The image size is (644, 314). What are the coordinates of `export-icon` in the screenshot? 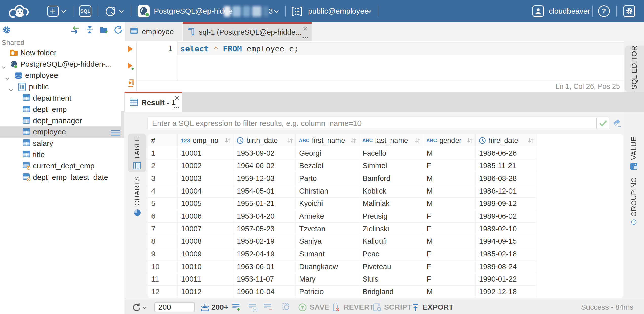 It's located at (415, 308).